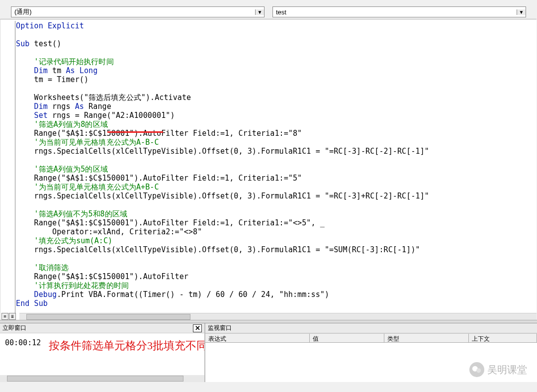 Image resolution: width=537 pixels, height=392 pixels. What do you see at coordinates (102, 379) in the screenshot?
I see `immediate-scrollbar` at bounding box center [102, 379].